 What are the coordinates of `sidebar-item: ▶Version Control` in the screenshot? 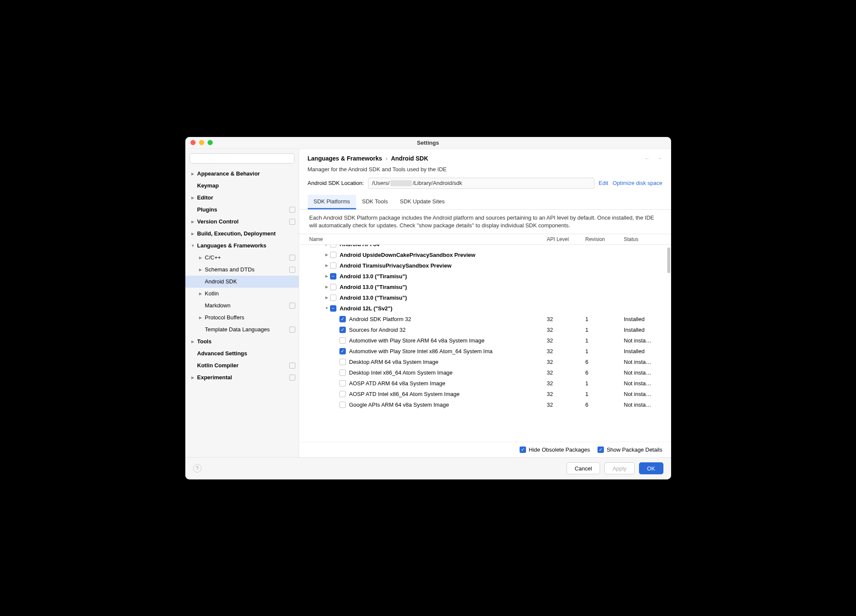 It's located at (242, 222).